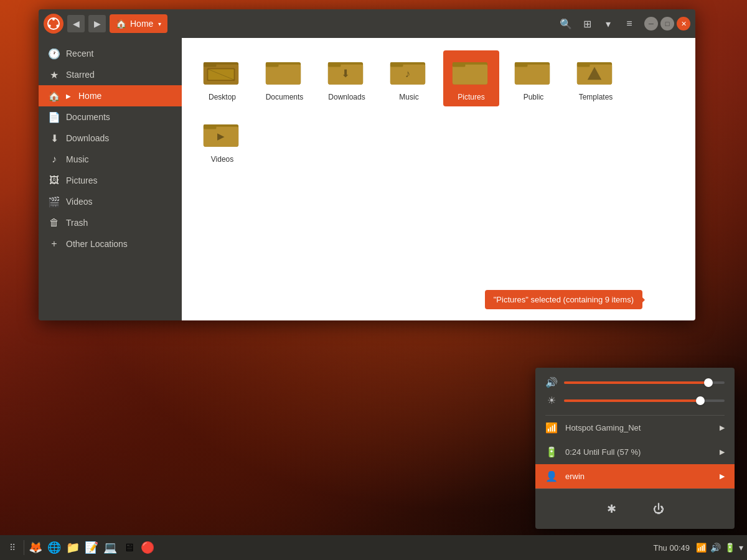  What do you see at coordinates (644, 383) in the screenshot?
I see `volume-track` at bounding box center [644, 383].